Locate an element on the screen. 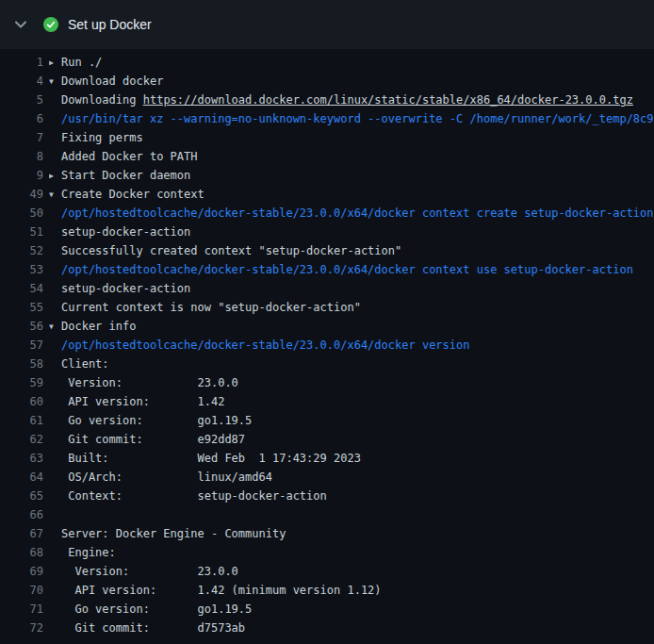 This screenshot has height=644, width=654. log-line: 61 Go version: go1.19.5 is located at coordinates (327, 421).